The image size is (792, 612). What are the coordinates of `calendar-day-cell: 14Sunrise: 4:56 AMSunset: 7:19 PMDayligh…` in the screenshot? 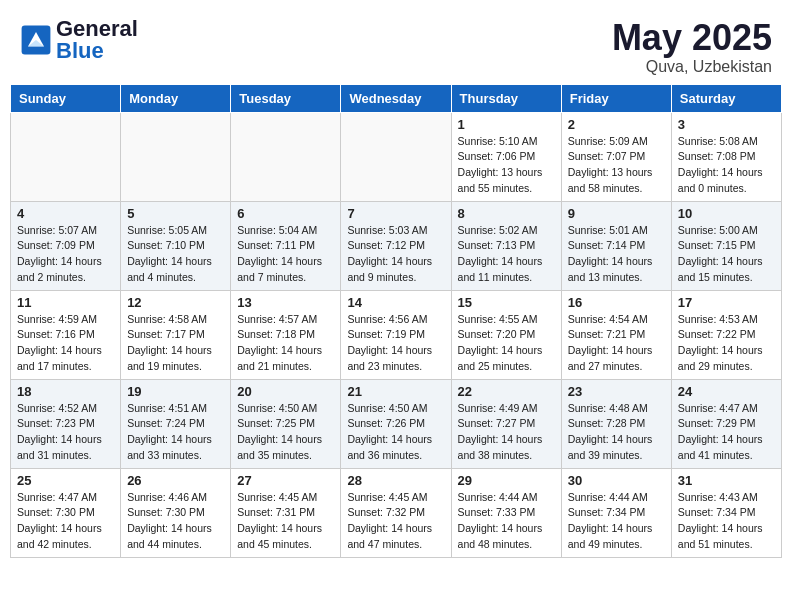 It's located at (396, 334).